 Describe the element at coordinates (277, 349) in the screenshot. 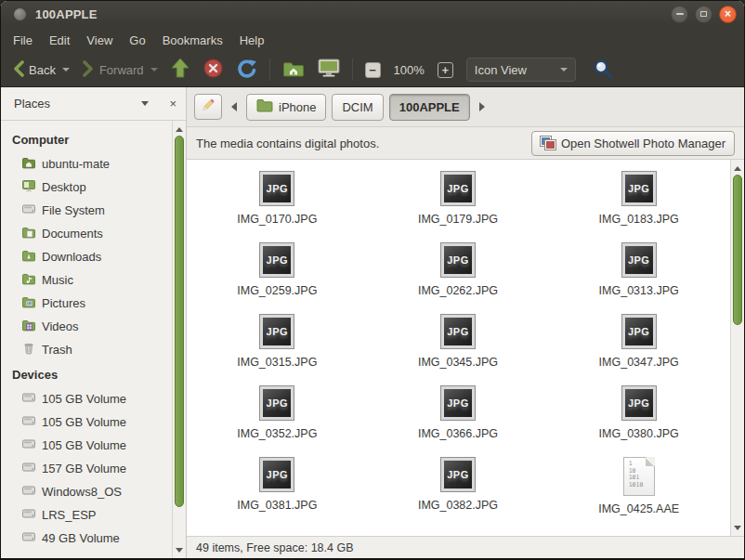

I see `file-item: JPG IMG_0315.JPG` at that location.